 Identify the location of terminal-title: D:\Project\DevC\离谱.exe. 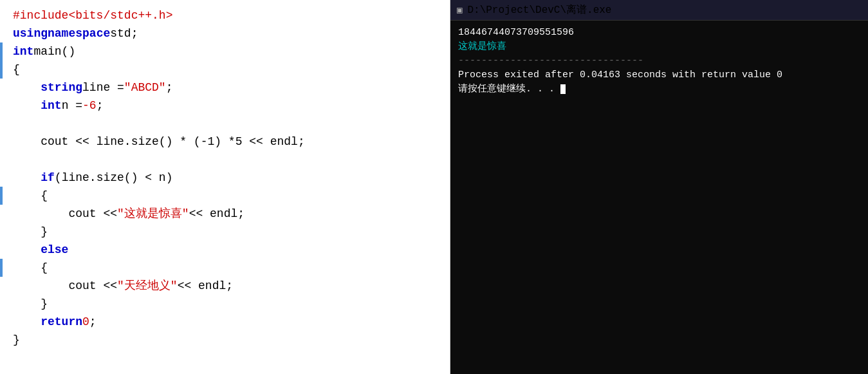
(539, 10).